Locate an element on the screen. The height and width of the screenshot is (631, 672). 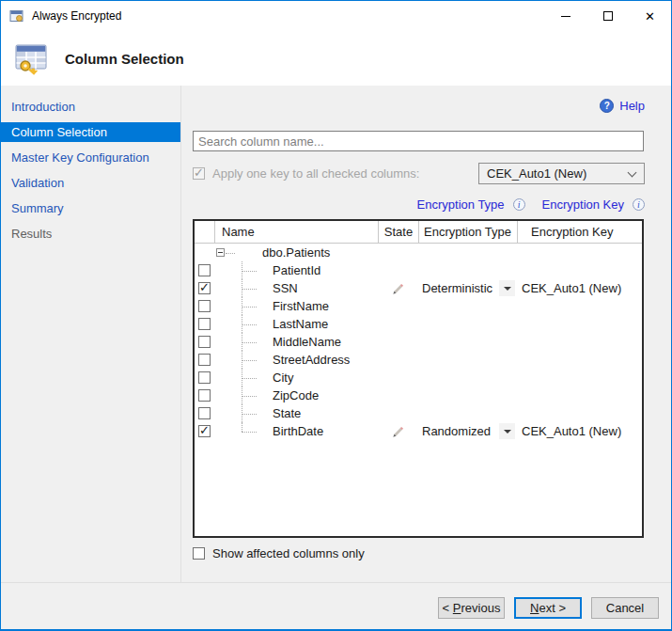
table-row: MiddleName is located at coordinates (418, 342).